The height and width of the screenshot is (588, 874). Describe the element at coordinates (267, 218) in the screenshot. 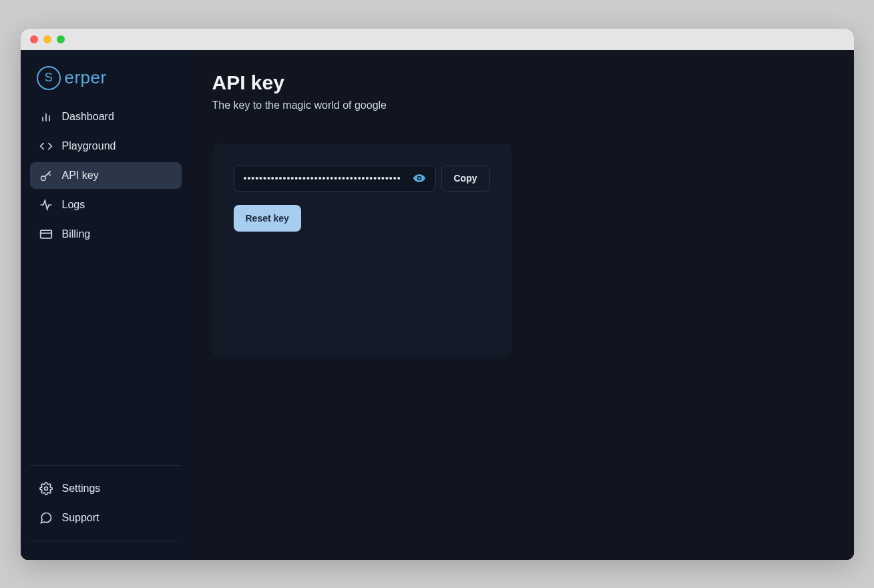

I see `reset-key-button: Reset key` at that location.